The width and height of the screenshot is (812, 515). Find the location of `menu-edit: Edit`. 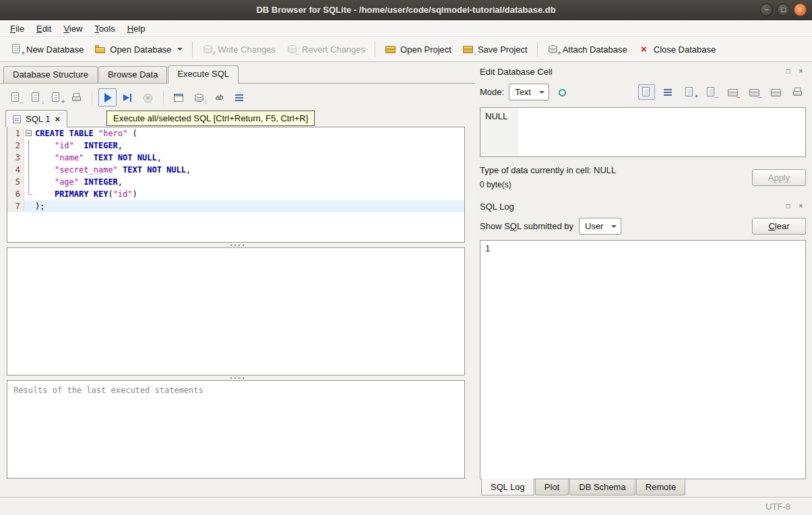

menu-edit: Edit is located at coordinates (44, 28).